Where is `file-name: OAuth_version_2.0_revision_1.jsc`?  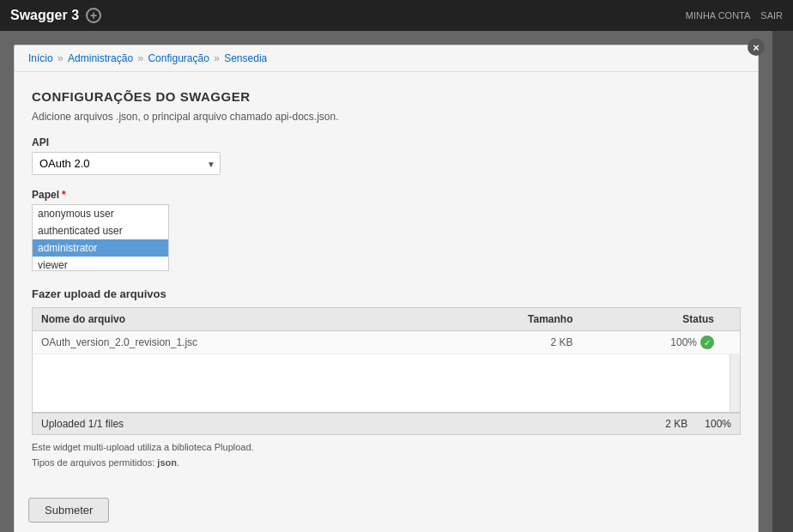
file-name: OAuth_version_2.0_revision_1.jsc is located at coordinates (235, 343).